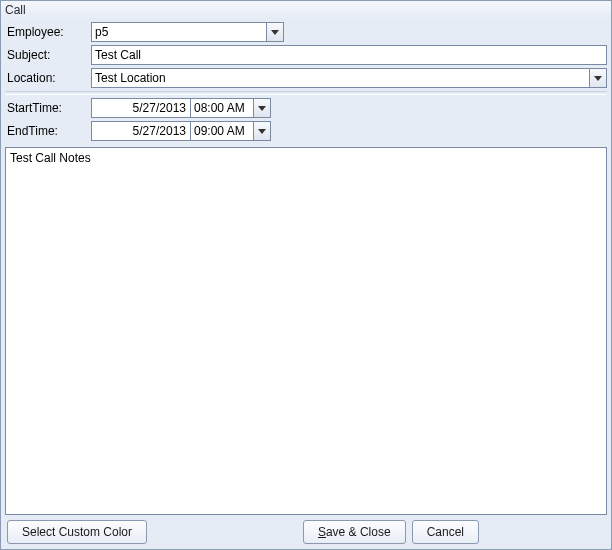 The width and height of the screenshot is (612, 550). Describe the element at coordinates (349, 78) in the screenshot. I see `location-combo` at that location.